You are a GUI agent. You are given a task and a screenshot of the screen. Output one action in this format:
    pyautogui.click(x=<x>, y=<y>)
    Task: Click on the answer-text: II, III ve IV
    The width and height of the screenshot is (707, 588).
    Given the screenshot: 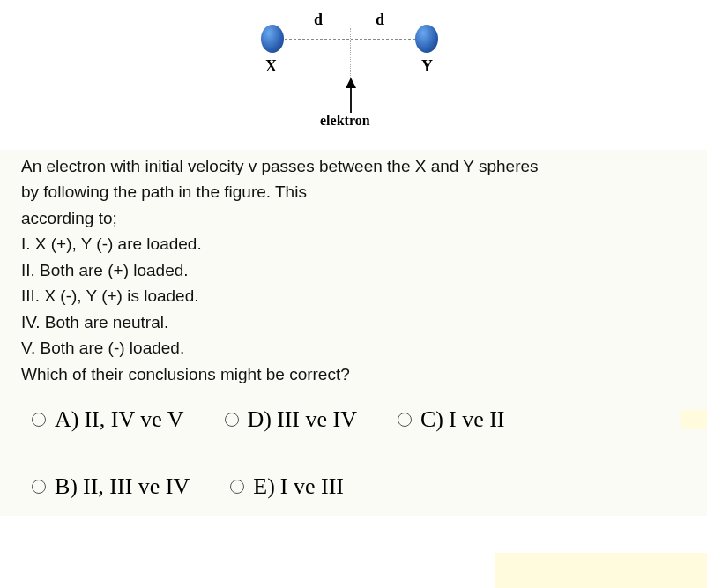 What is the action you would take?
    pyautogui.click(x=136, y=487)
    